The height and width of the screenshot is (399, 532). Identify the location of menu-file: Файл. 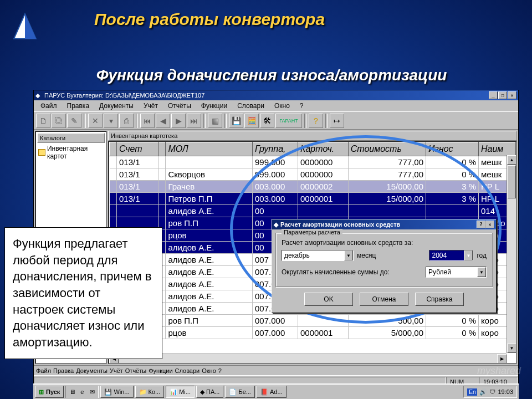
(49, 106).